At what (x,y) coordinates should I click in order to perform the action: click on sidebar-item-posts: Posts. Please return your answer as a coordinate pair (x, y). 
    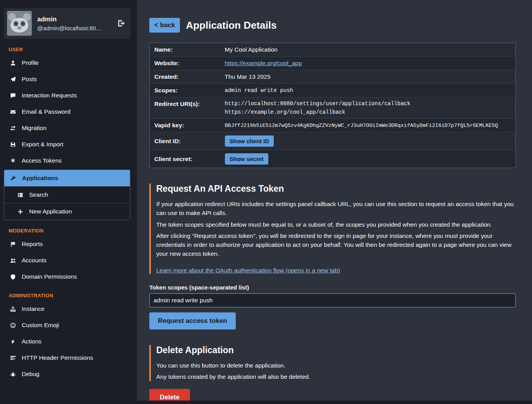
    Looking at the image, I should click on (67, 79).